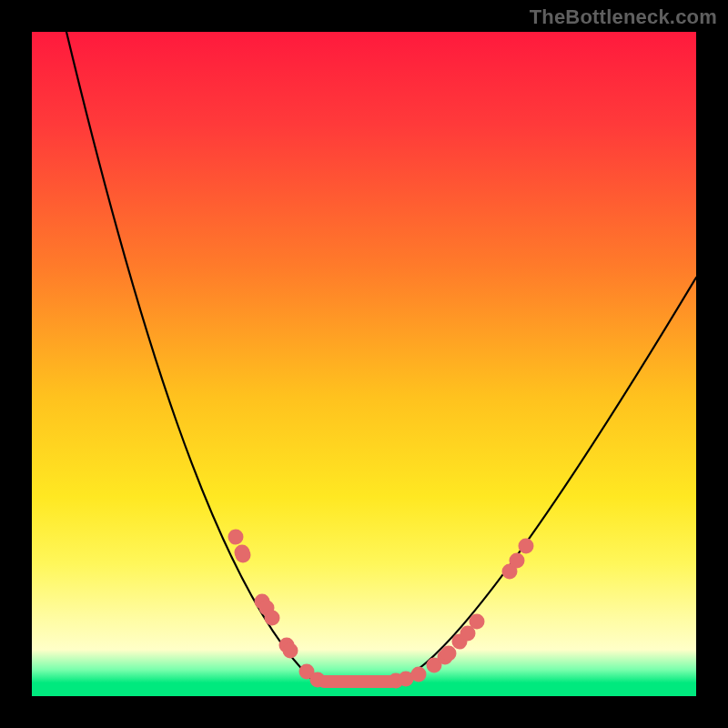  What do you see at coordinates (358, 682) in the screenshot?
I see `valley-pill` at bounding box center [358, 682].